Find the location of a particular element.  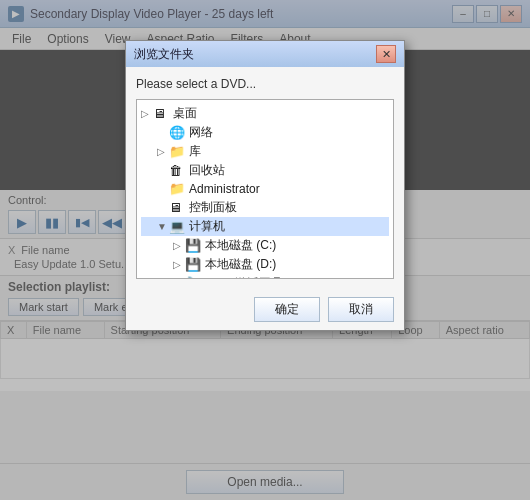

admin-icon: 📁 is located at coordinates (177, 189).